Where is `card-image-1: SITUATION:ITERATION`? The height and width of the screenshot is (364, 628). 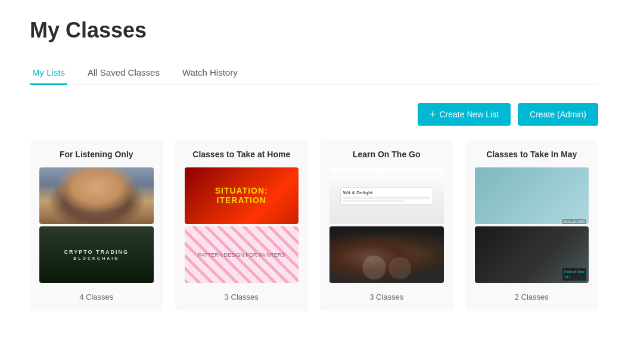
card-image-1: SITUATION:ITERATION is located at coordinates (242, 195).